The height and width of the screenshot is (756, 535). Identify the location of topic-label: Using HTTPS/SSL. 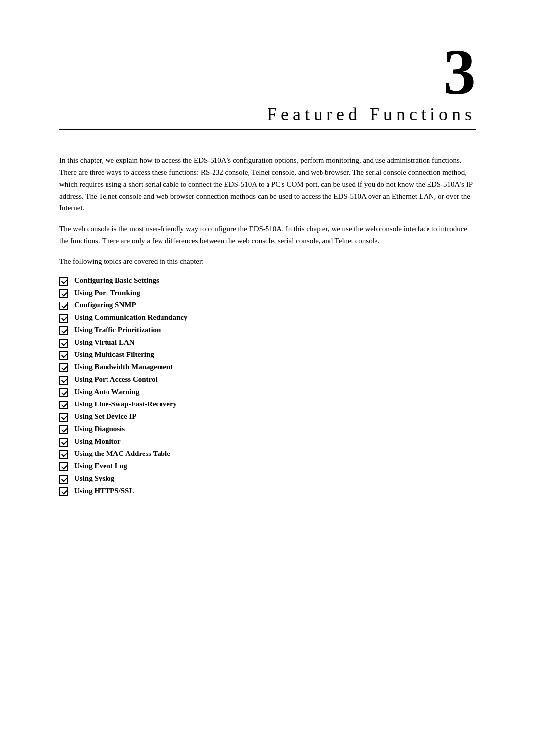
(104, 491).